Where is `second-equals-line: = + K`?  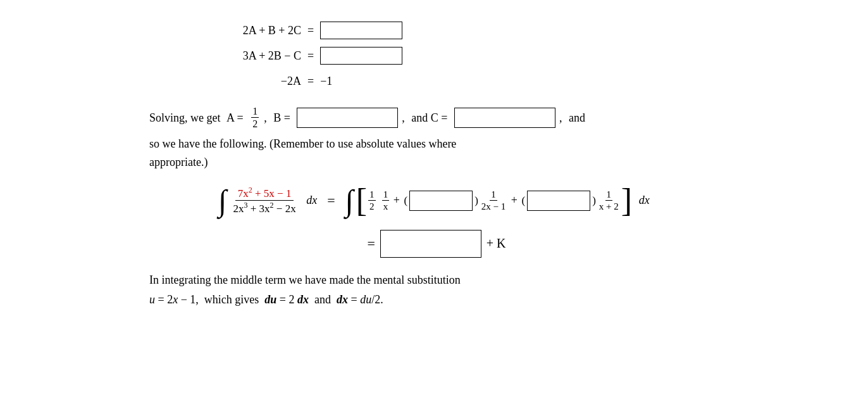
second-equals-line: = + K is located at coordinates (434, 244).